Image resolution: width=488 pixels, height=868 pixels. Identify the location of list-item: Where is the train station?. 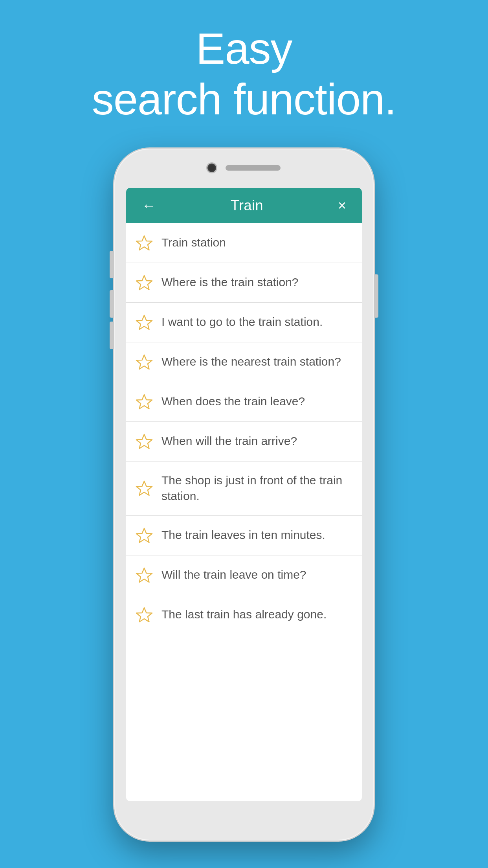
(244, 283).